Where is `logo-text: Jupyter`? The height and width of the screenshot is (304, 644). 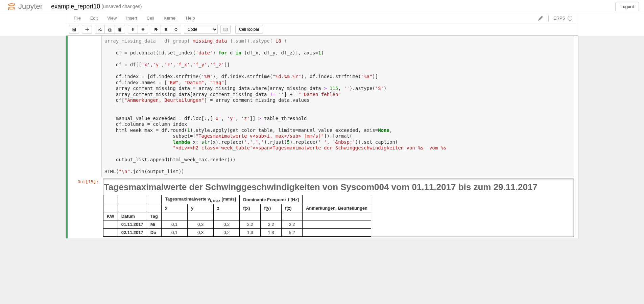
logo-text: Jupyter is located at coordinates (30, 6).